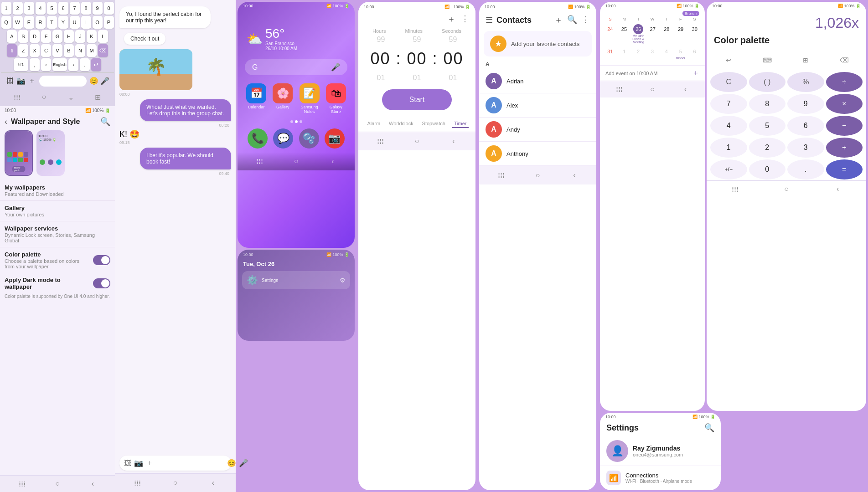  What do you see at coordinates (69, 36) in the screenshot?
I see `key-h: H` at bounding box center [69, 36].